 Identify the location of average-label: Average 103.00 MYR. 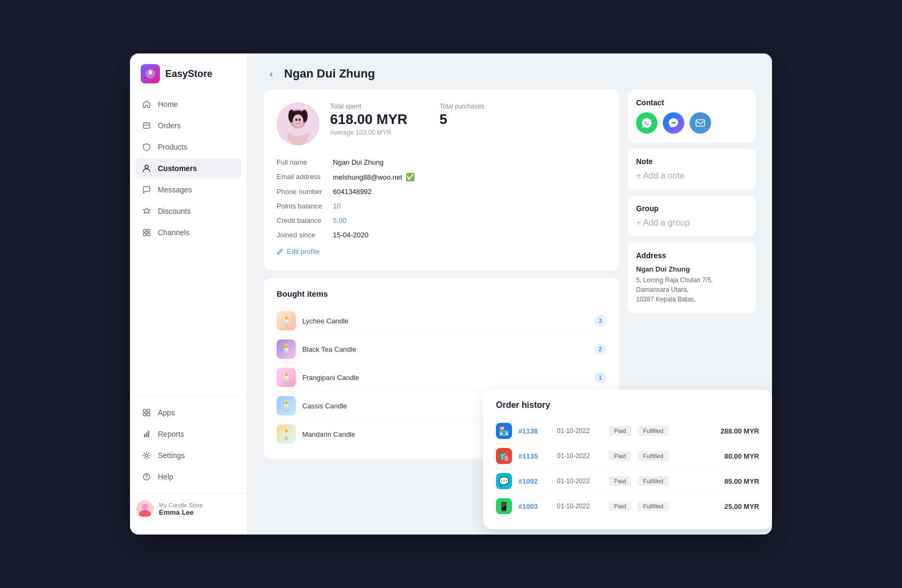
(369, 133).